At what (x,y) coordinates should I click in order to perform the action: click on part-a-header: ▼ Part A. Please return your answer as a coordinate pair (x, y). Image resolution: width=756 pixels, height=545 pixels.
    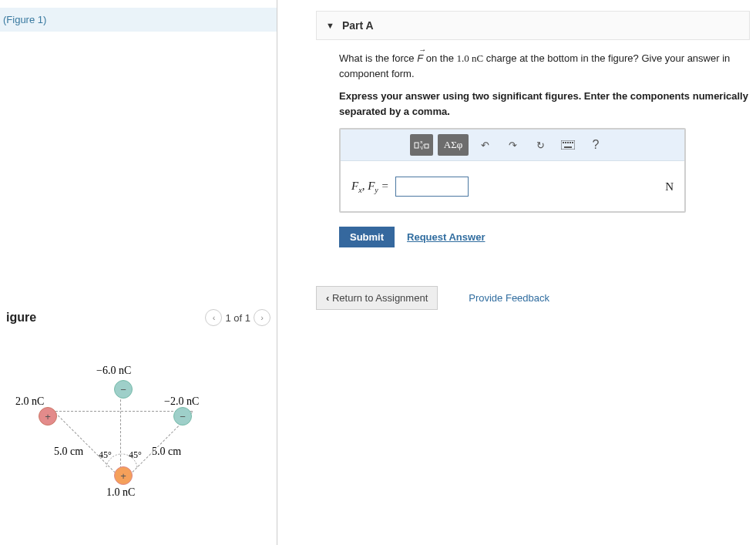
    Looking at the image, I should click on (533, 25).